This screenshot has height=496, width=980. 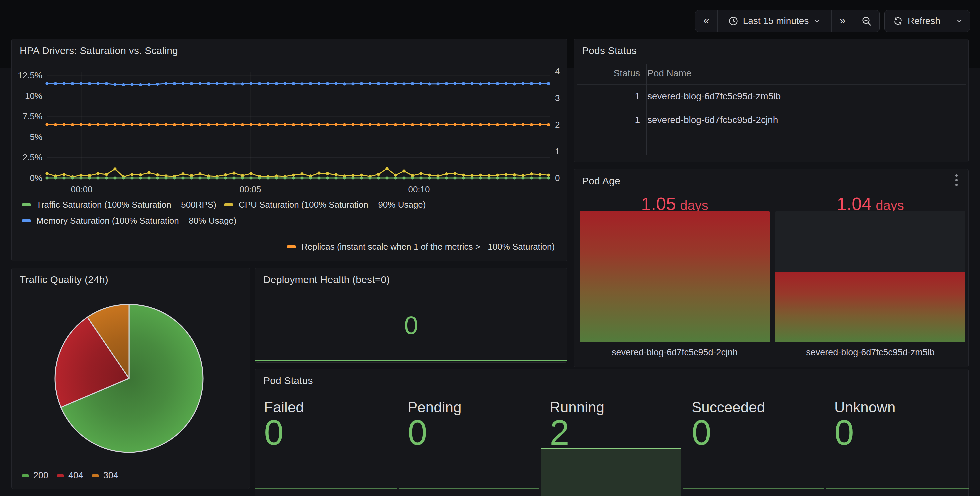 What do you see at coordinates (897, 489) in the screenshot?
I see `stat-sparkline` at bounding box center [897, 489].